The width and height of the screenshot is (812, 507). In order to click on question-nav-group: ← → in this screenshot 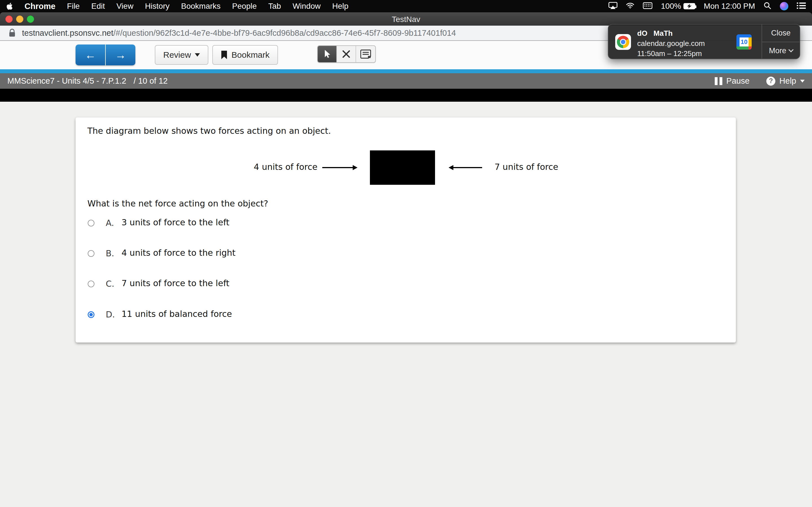, I will do `click(105, 55)`.